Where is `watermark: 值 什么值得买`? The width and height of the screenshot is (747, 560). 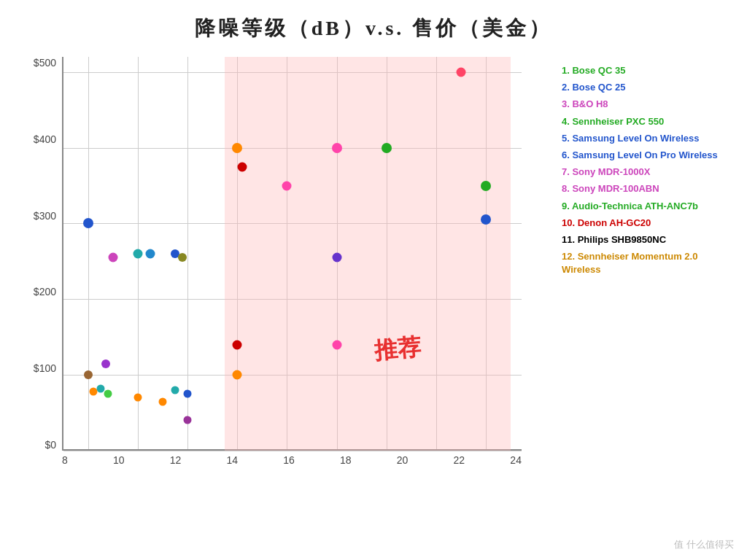
watermark: 值 什么值得买 is located at coordinates (704, 545).